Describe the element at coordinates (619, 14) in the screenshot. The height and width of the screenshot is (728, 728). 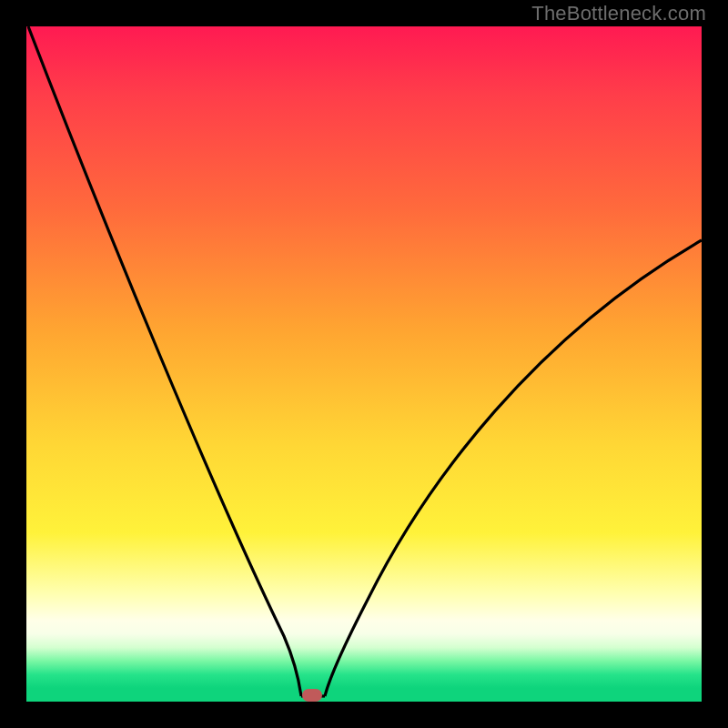
I see `watermark-text: TheBottleneck.com` at that location.